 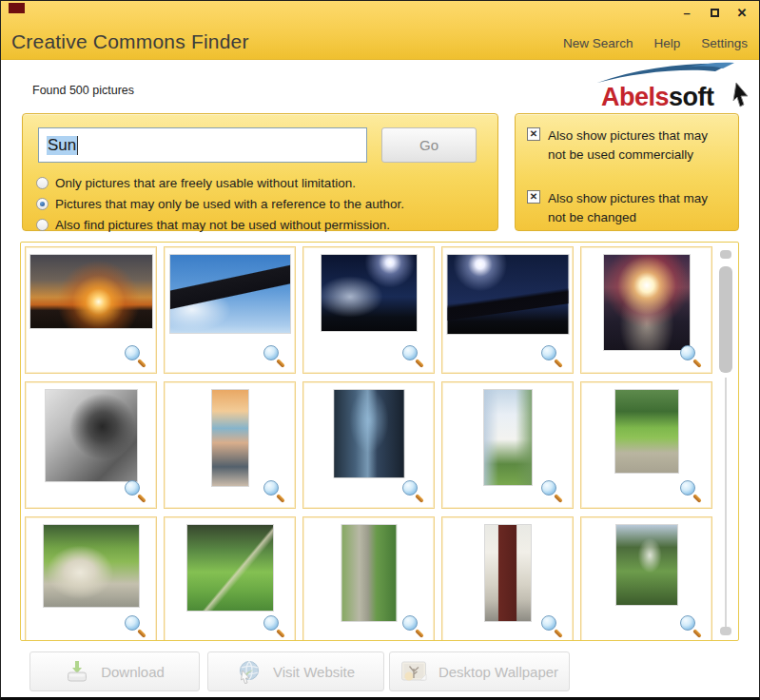 I want to click on search-panel: Sun Go Only pictures that are freely usa…, so click(x=261, y=172).